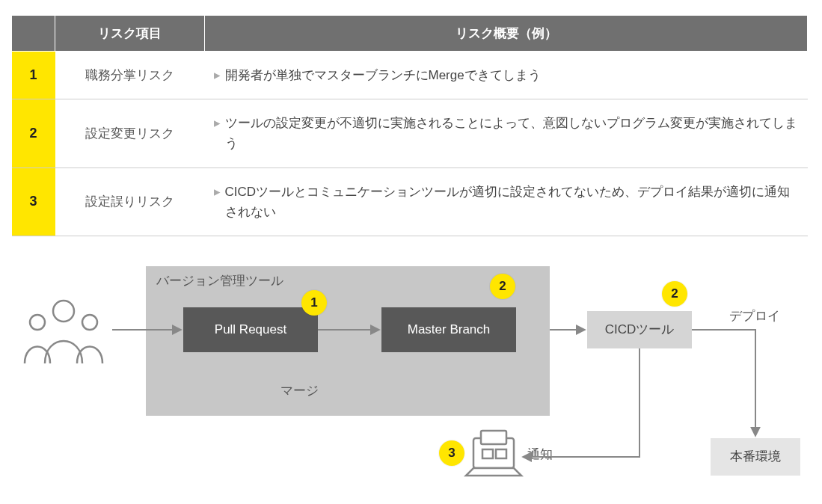 The width and height of the screenshot is (822, 504). What do you see at coordinates (130, 76) in the screenshot?
I see `risk-item: 職務分掌リスク` at bounding box center [130, 76].